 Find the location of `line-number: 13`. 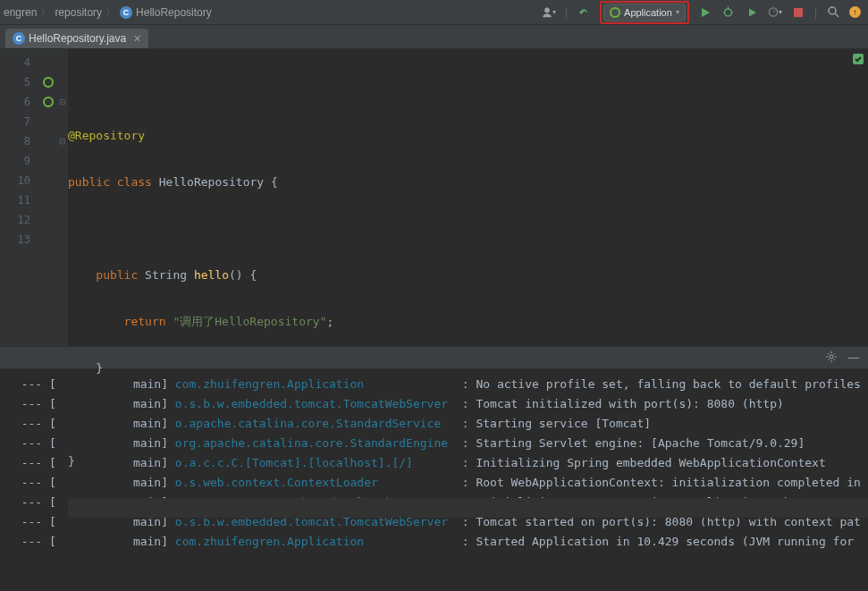

line-number: 13 is located at coordinates (20, 240).